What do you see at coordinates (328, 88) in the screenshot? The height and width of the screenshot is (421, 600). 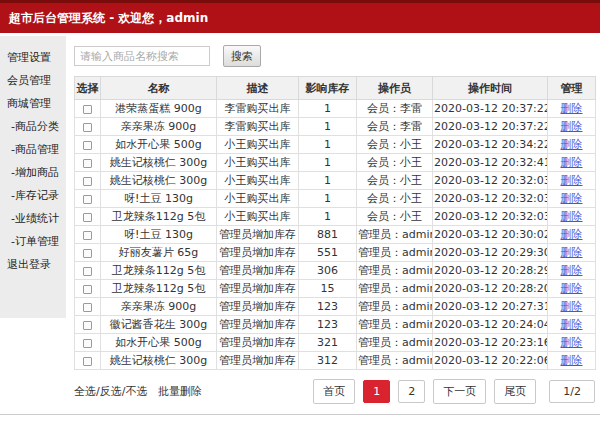 I see `column-header: 影响库存` at bounding box center [328, 88].